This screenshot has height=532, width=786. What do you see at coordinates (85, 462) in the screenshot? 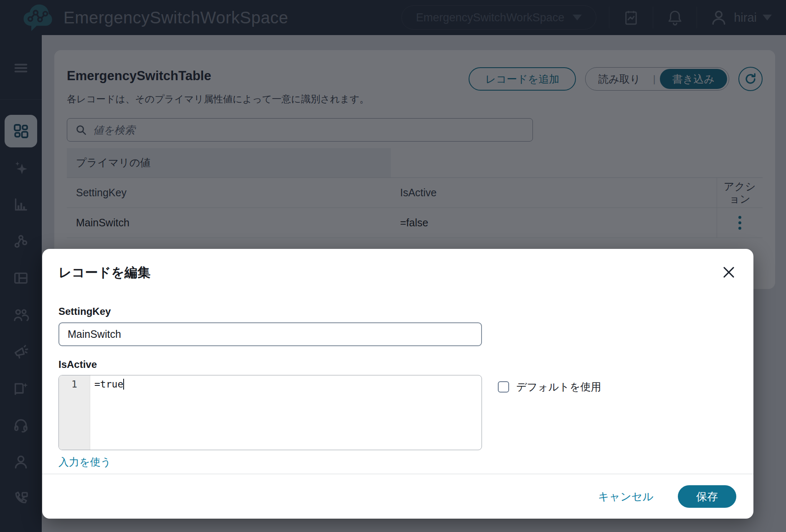
I see `use-input-link: 入力を使う` at bounding box center [85, 462].